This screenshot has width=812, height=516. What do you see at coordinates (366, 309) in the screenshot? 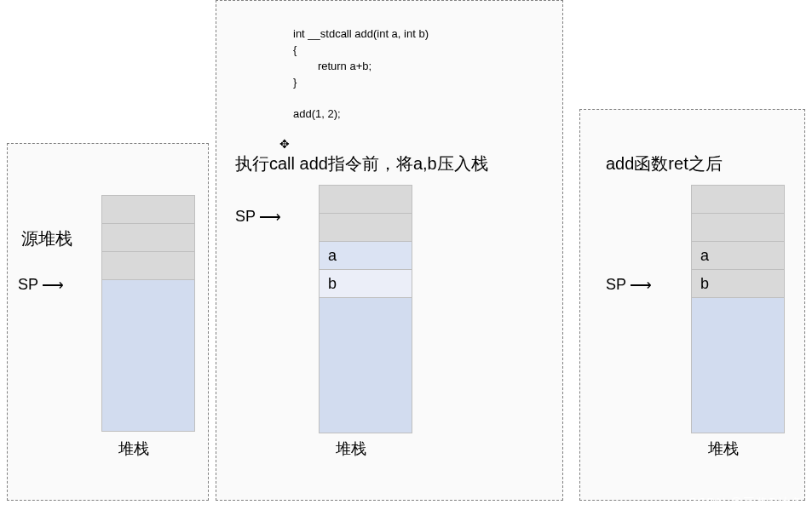
I see `stack-mid: a b` at bounding box center [366, 309].